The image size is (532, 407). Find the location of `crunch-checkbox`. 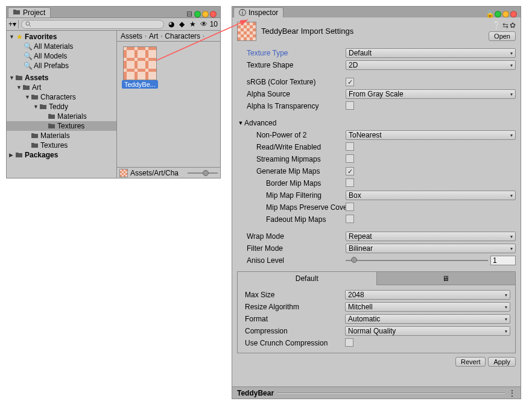

crunch-checkbox is located at coordinates (349, 342).